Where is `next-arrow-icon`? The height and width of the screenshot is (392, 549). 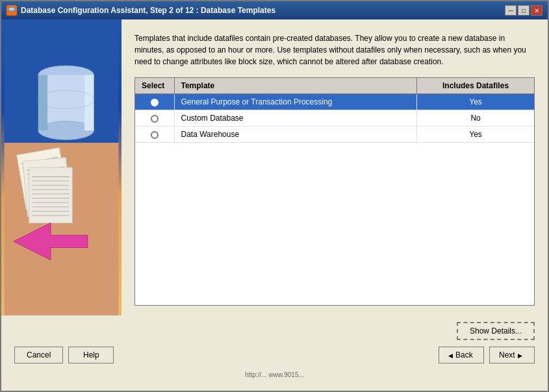
next-arrow-icon is located at coordinates (520, 355).